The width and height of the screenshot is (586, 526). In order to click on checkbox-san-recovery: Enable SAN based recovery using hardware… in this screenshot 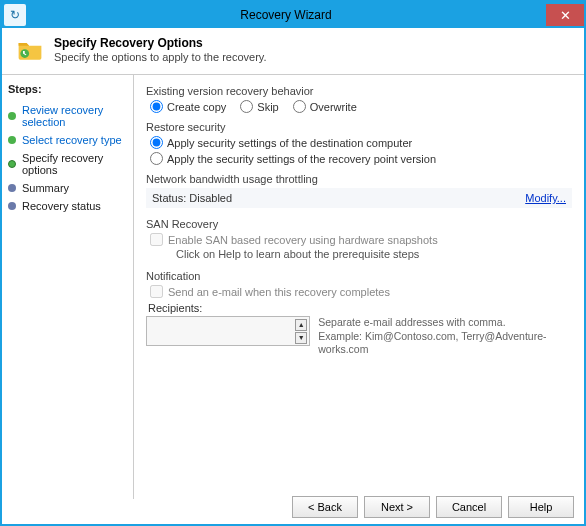, I will do `click(361, 240)`.